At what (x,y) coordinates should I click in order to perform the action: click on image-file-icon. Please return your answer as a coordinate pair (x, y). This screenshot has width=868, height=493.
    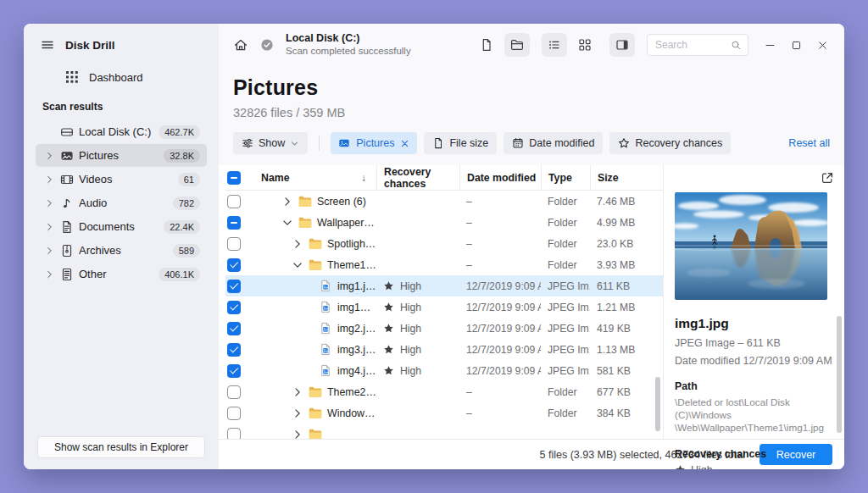
    Looking at the image, I should click on (326, 286).